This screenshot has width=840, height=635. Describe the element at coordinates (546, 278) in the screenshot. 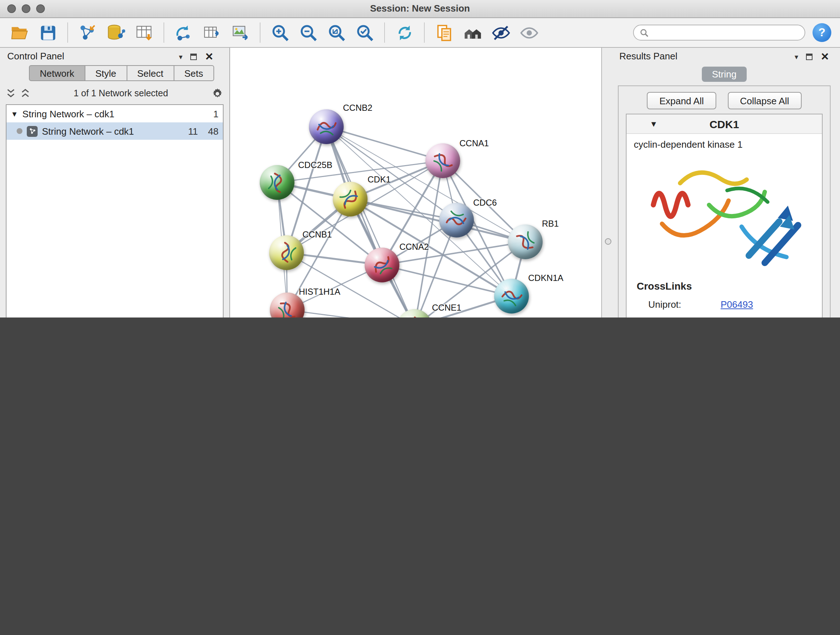

I see `network-node-label-cdkn1a: CDKN1A` at that location.